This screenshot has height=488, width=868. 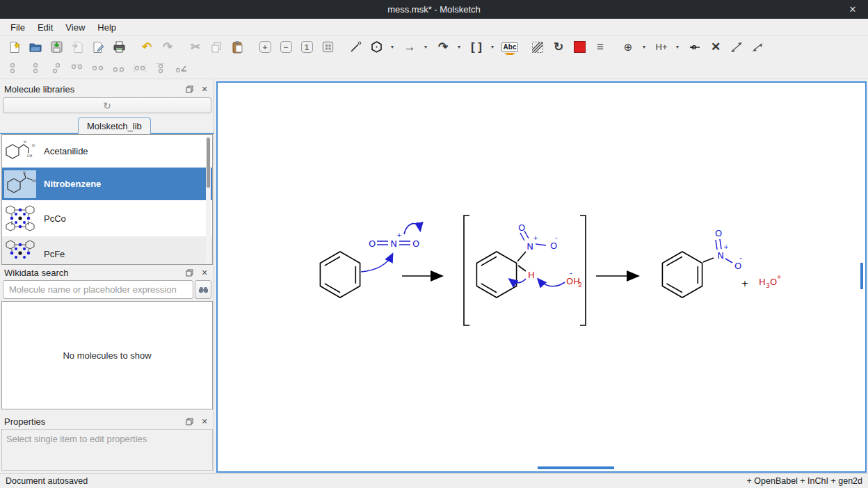 I want to click on distribute-horizontal-icon, so click(x=140, y=68).